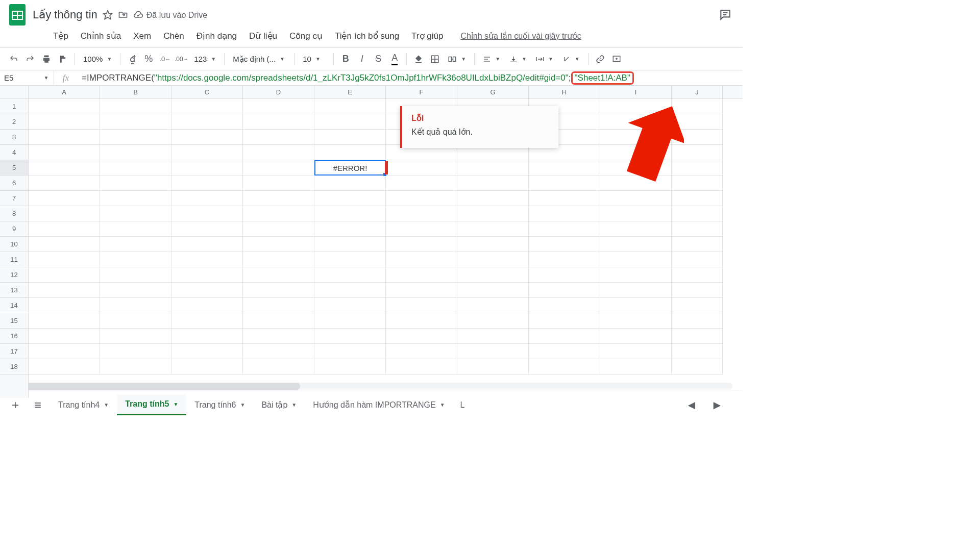  What do you see at coordinates (64, 137) in the screenshot?
I see `cell-A3` at bounding box center [64, 137].